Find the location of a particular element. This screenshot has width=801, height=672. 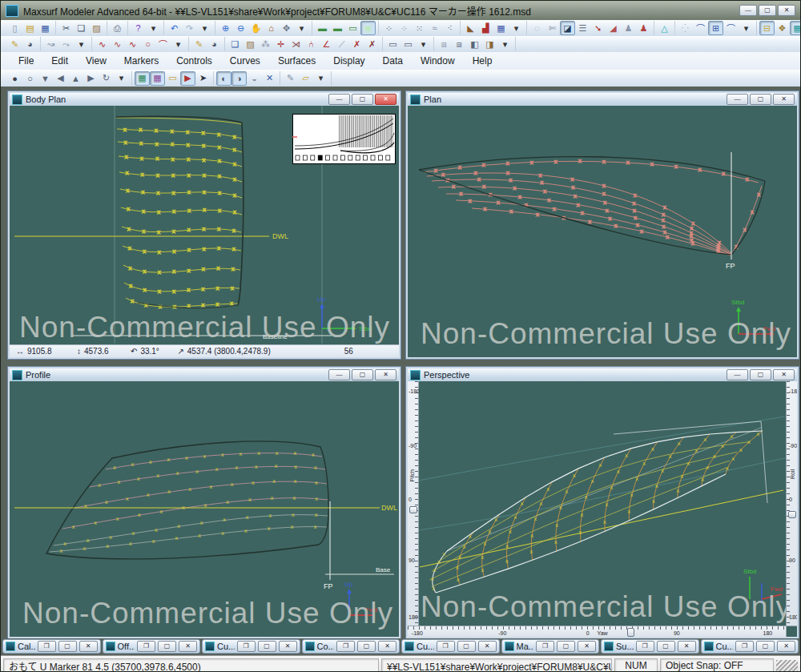

profile-title-bar: Profile — ▢ ✕ is located at coordinates (204, 375).